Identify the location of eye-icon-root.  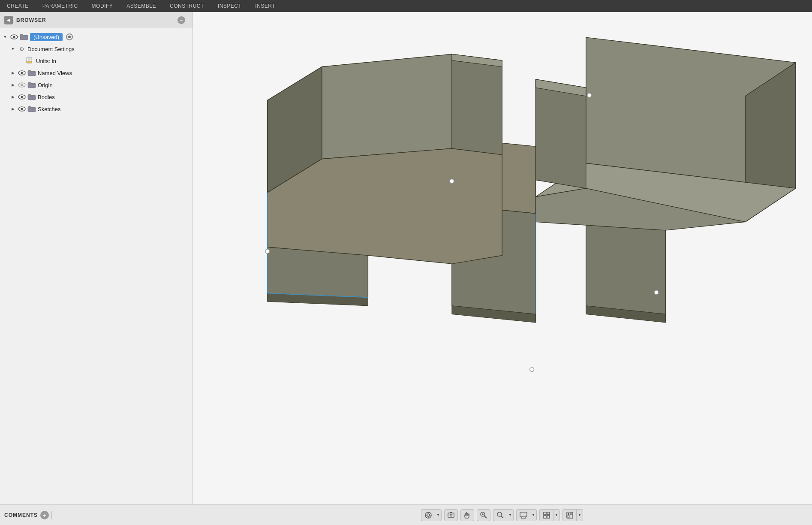
(14, 37).